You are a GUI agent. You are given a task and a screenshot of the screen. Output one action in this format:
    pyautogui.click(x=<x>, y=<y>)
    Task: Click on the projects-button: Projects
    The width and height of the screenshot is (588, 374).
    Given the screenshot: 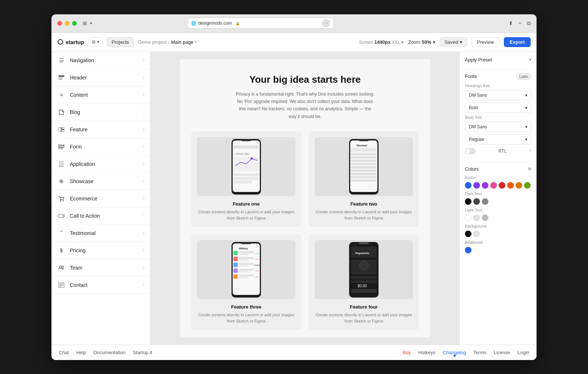 What is the action you would take?
    pyautogui.click(x=121, y=42)
    